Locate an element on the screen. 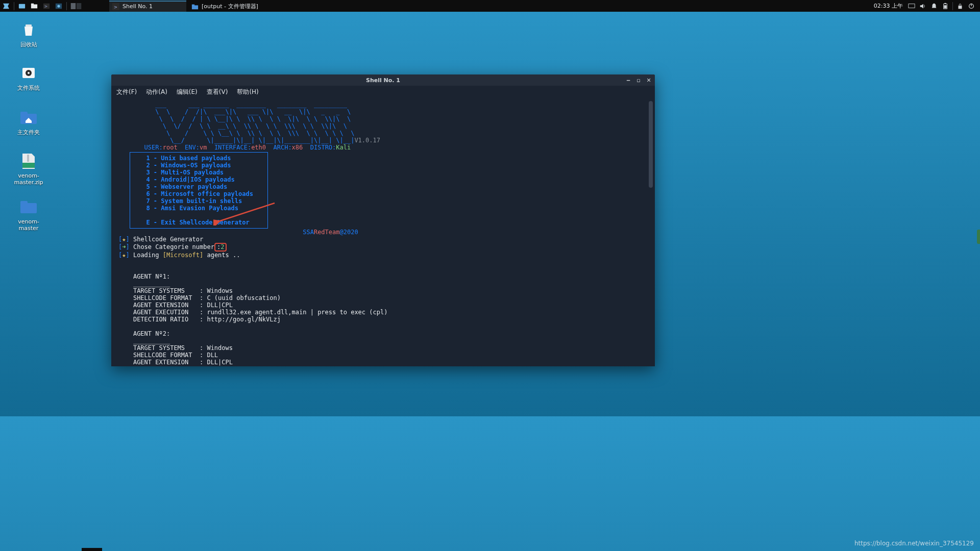  maximize-button: ▫ is located at coordinates (639, 80).